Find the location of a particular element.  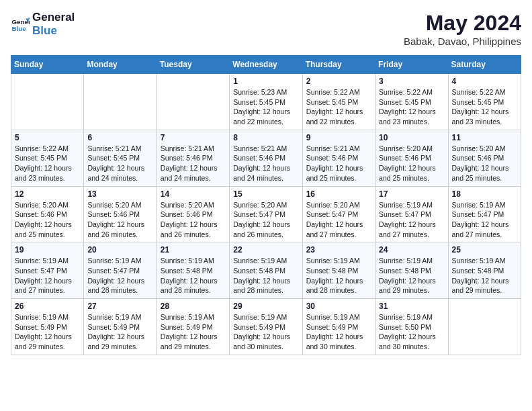

calendar-cell: 18Sunrise: 5:19 AM Sunset: 5:47 PM Dayli… is located at coordinates (484, 214).